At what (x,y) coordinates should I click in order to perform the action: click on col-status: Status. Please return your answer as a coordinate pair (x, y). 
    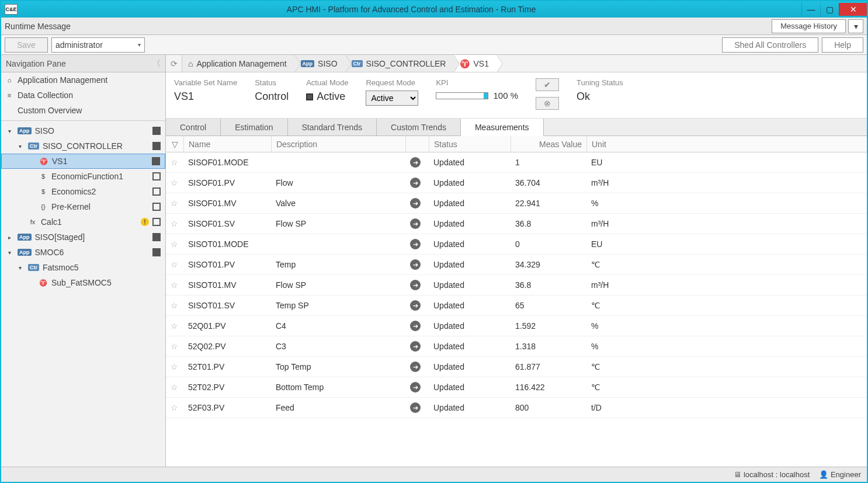
    Looking at the image, I should click on (470, 144).